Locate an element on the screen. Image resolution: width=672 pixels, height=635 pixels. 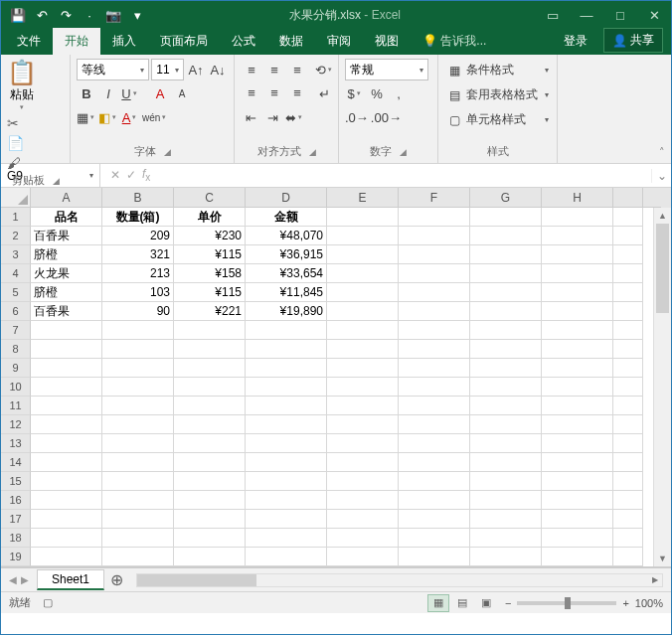
cell-I16 is located at coordinates (628, 501).